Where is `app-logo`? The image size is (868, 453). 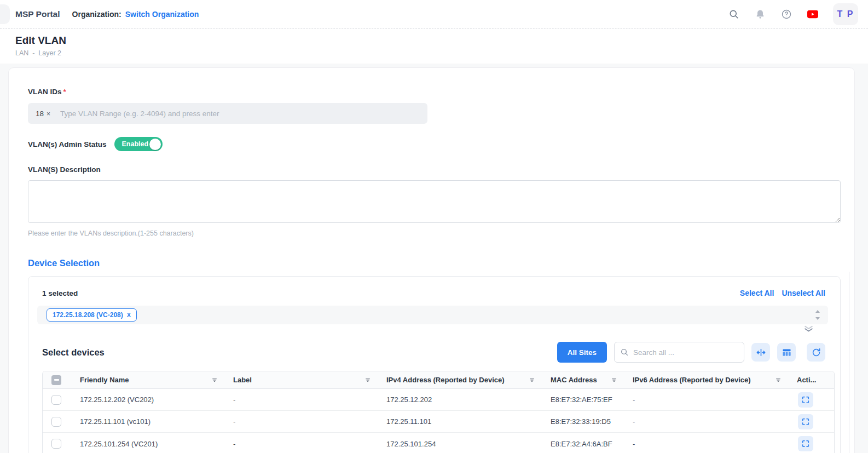 app-logo is located at coordinates (5, 14).